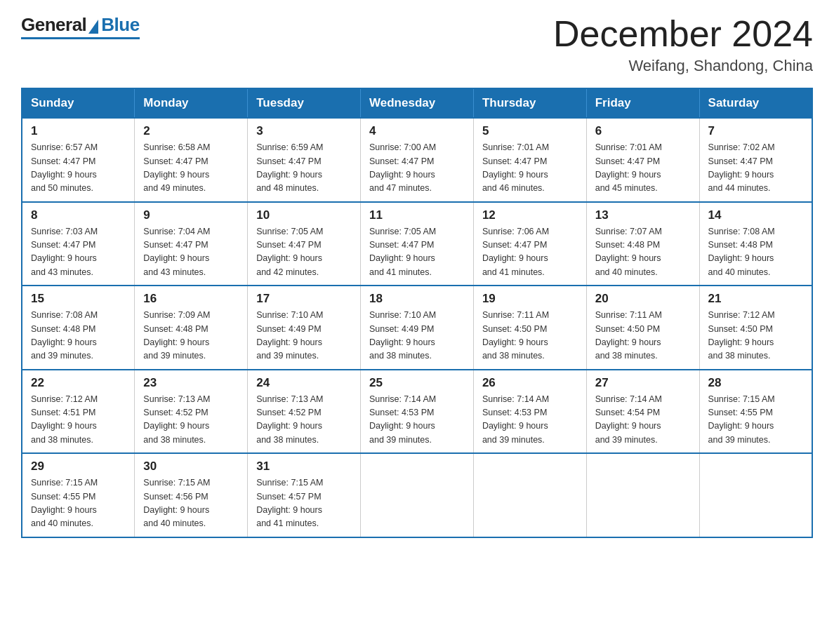 This screenshot has width=834, height=644. Describe the element at coordinates (191, 504) in the screenshot. I see `day-info: Sunrise: 7:15 AMSunset: 4:56 PMDaylight:…` at that location.